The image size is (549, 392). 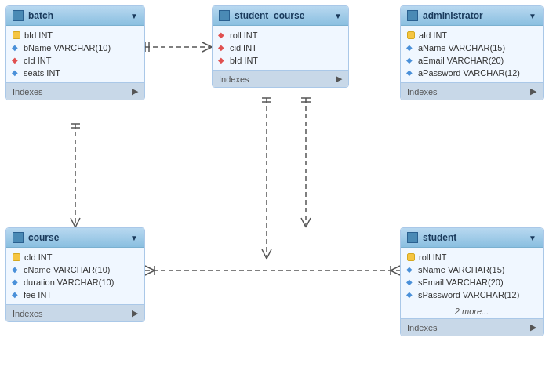 I want to click on field-aid: aId INT, so click(x=472, y=35).